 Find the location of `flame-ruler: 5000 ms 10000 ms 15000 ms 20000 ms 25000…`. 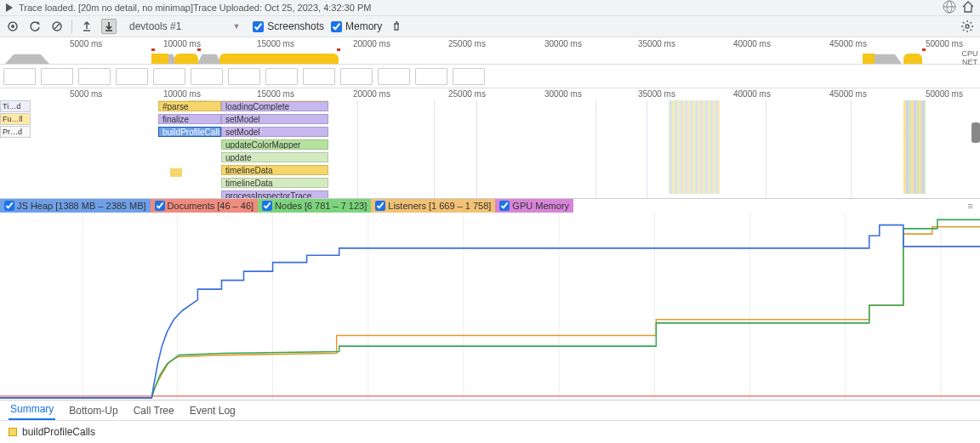

flame-ruler: 5000 ms 10000 ms 15000 ms 20000 ms 25000… is located at coordinates (490, 94).